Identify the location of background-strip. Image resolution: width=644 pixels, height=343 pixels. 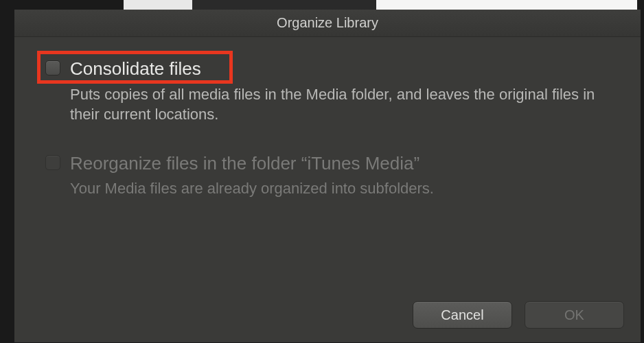
(322, 5).